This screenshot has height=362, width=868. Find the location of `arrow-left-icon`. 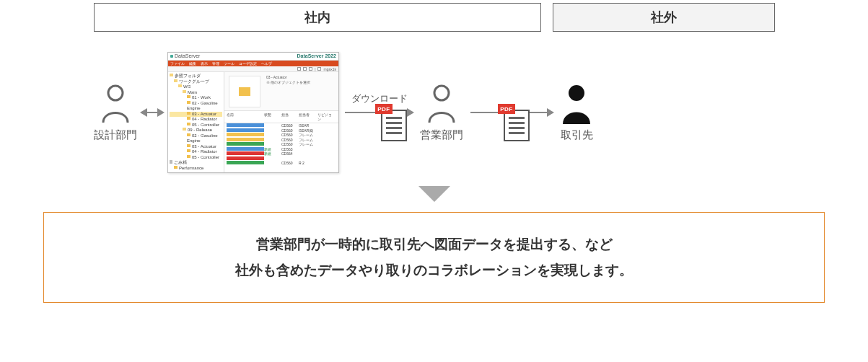

arrow-left-icon is located at coordinates (144, 112).